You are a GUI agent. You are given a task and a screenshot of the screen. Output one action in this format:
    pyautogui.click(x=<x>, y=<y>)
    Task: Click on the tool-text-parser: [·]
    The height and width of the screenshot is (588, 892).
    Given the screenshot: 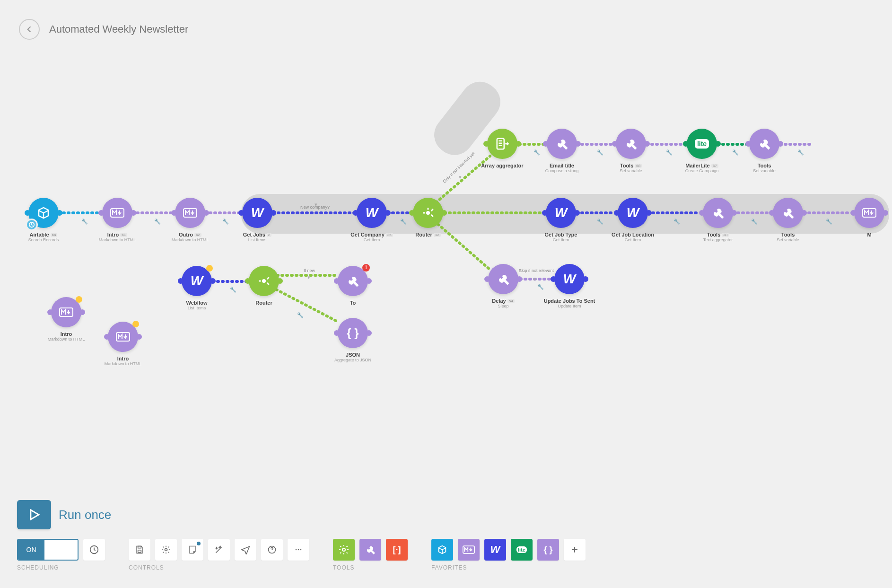 What is the action you would take?
    pyautogui.click(x=397, y=550)
    